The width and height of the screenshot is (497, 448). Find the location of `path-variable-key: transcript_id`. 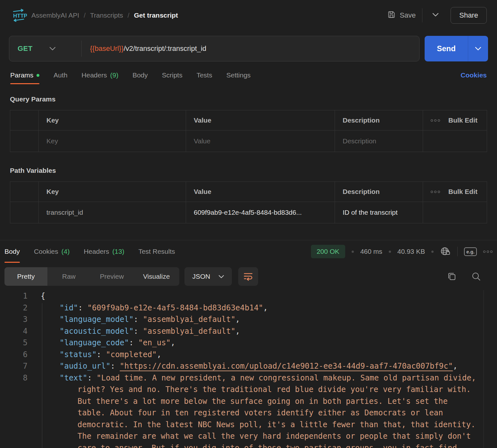

path-variable-key: transcript_id is located at coordinates (112, 212).